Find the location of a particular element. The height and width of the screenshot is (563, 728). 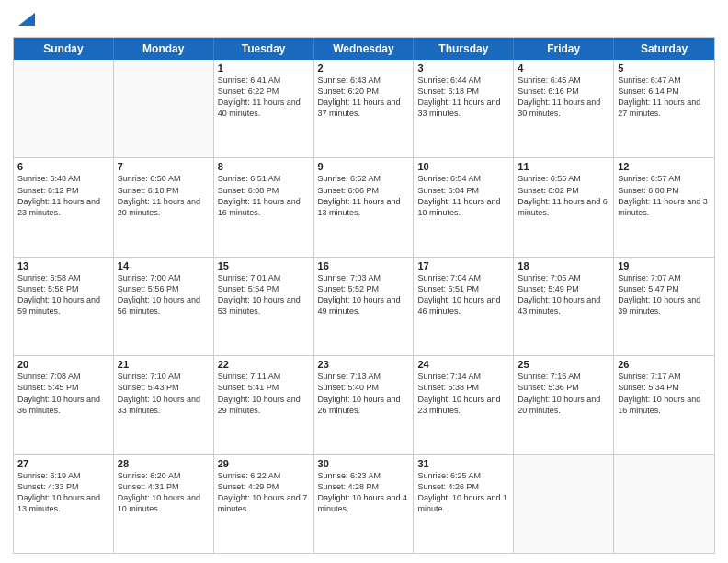

day-number: 25 is located at coordinates (563, 364).